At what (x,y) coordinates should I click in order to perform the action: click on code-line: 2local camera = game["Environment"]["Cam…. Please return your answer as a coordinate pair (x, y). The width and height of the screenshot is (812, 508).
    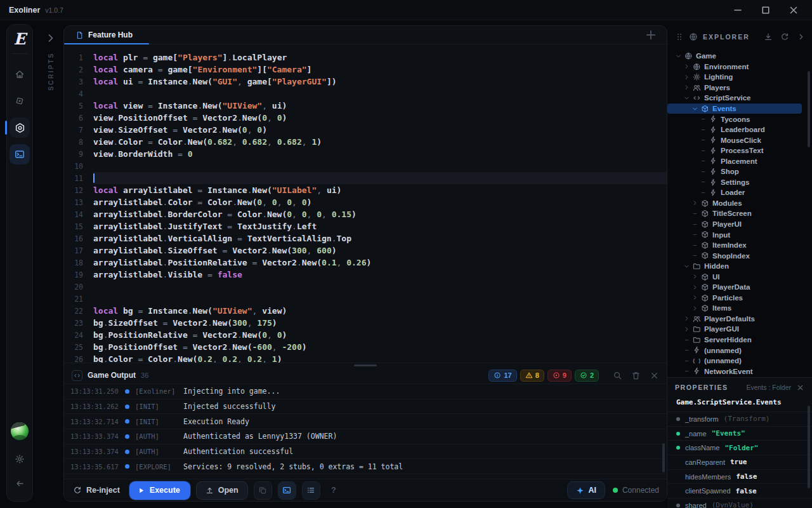
    Looking at the image, I should click on (365, 70).